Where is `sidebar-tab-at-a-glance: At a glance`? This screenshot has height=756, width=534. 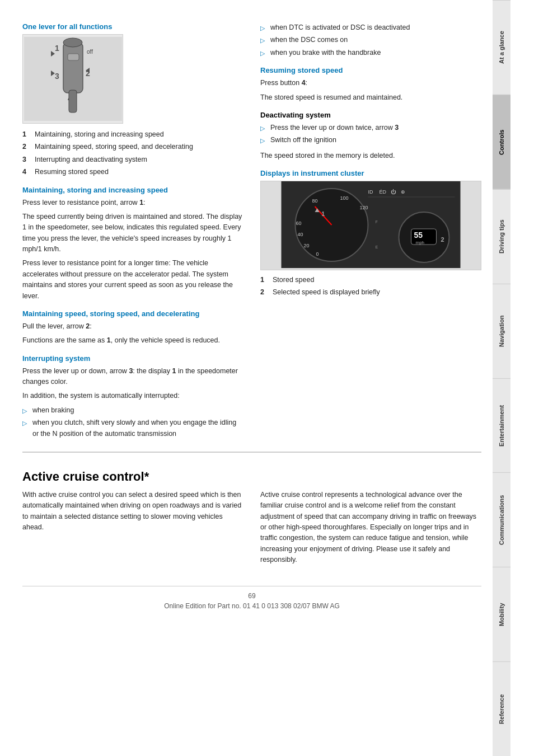
sidebar-tab-at-a-glance: At a glance is located at coordinates (502, 47).